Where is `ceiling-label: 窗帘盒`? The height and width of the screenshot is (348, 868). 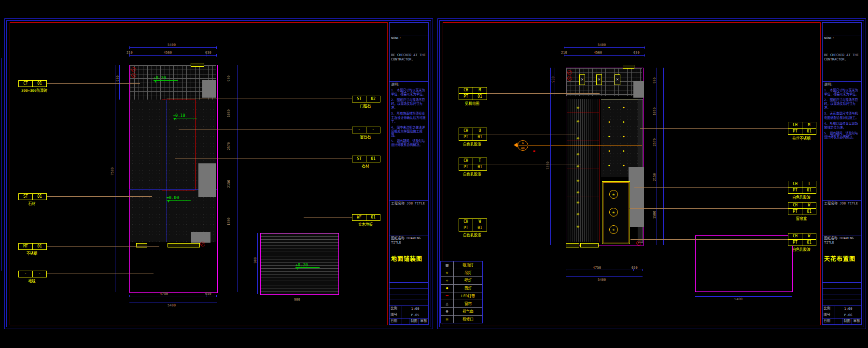 ceiling-label: 窗帘盒 is located at coordinates (801, 218).